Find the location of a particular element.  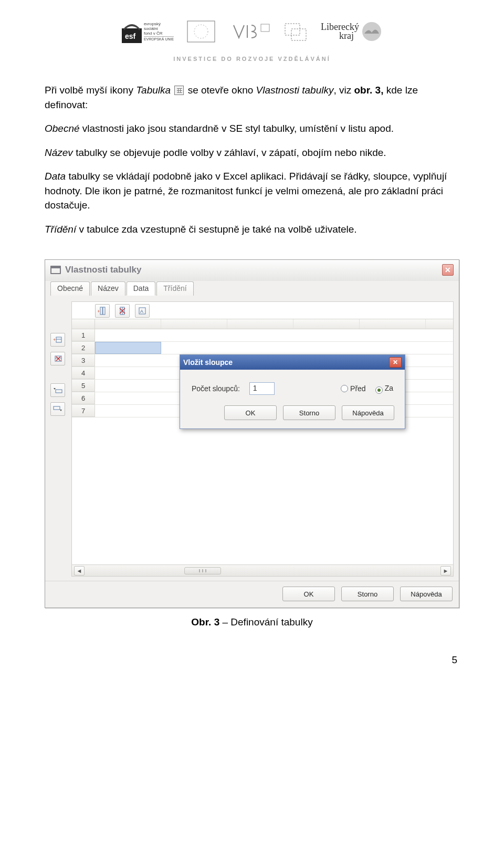

table-icon is located at coordinates (179, 90).